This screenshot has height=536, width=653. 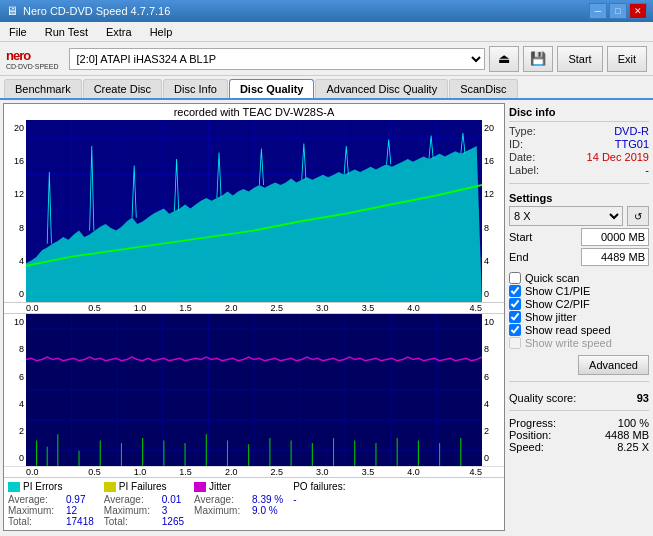 I want to click on start-input, so click(x=615, y=237).